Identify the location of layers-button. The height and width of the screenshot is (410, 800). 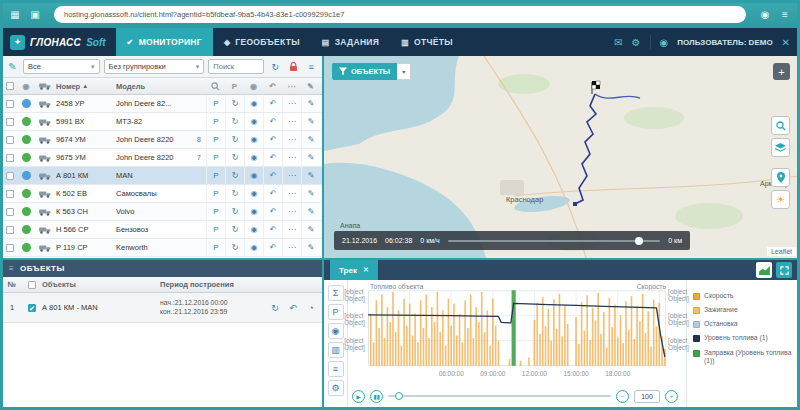
(780, 148).